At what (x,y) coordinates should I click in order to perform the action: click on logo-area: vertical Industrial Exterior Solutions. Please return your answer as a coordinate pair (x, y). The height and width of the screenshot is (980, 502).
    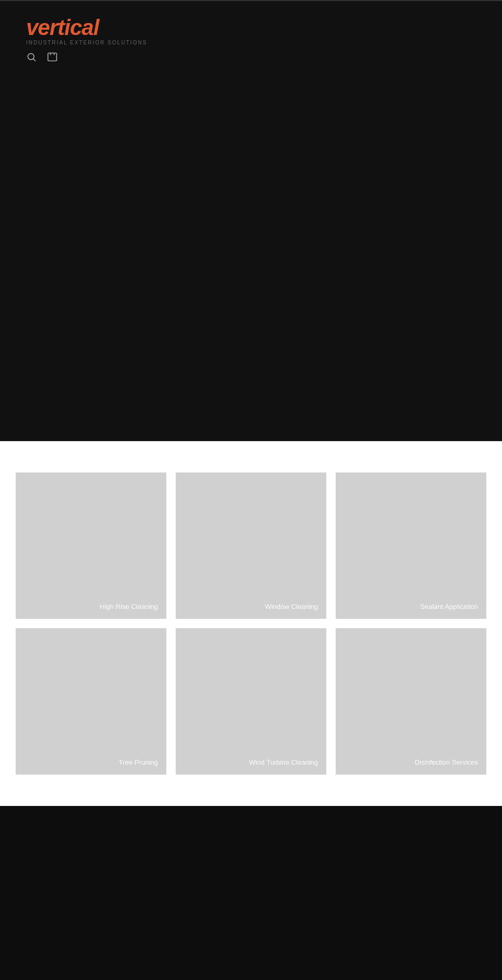
    Looking at the image, I should click on (251, 31).